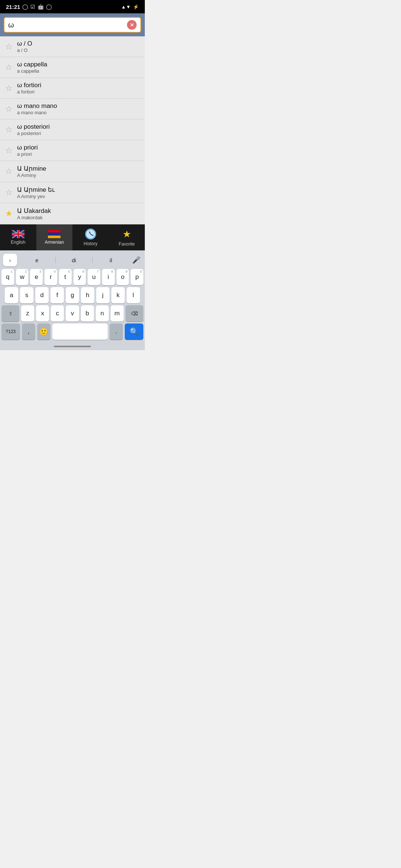 The height and width of the screenshot is (868, 401). What do you see at coordinates (74, 260) in the screenshot?
I see `suggestion-list: e di il` at bounding box center [74, 260].